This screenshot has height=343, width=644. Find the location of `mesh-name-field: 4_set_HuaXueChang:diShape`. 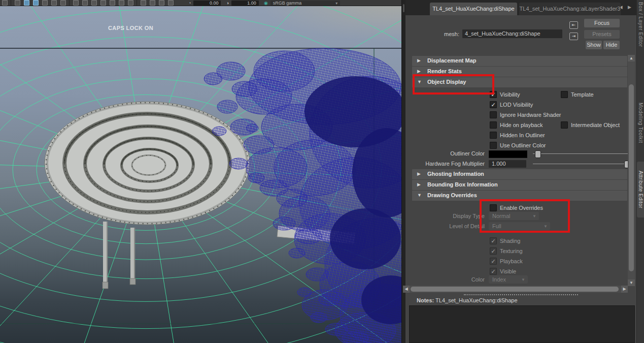

mesh-name-field: 4_set_HuaXueChang:diShape is located at coordinates (513, 34).